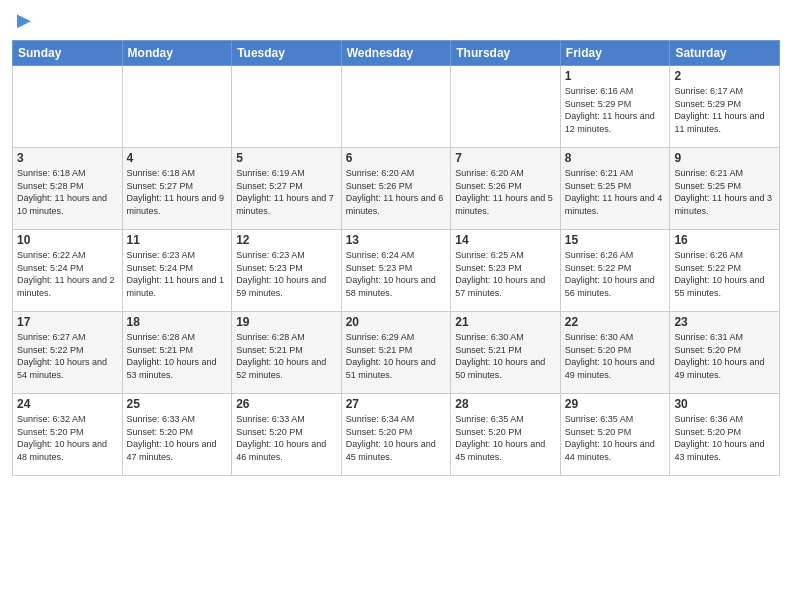  Describe the element at coordinates (724, 76) in the screenshot. I see `day-number: 2` at that location.